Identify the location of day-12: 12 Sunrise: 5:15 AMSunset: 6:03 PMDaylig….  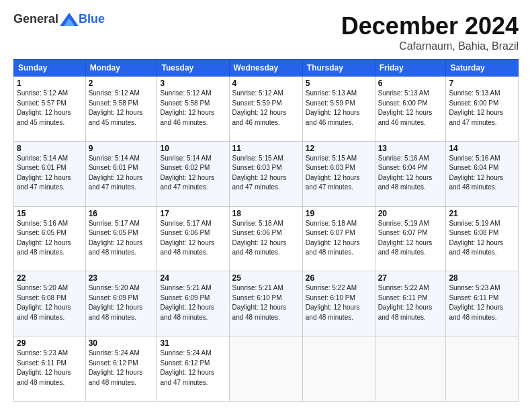
(339, 173).